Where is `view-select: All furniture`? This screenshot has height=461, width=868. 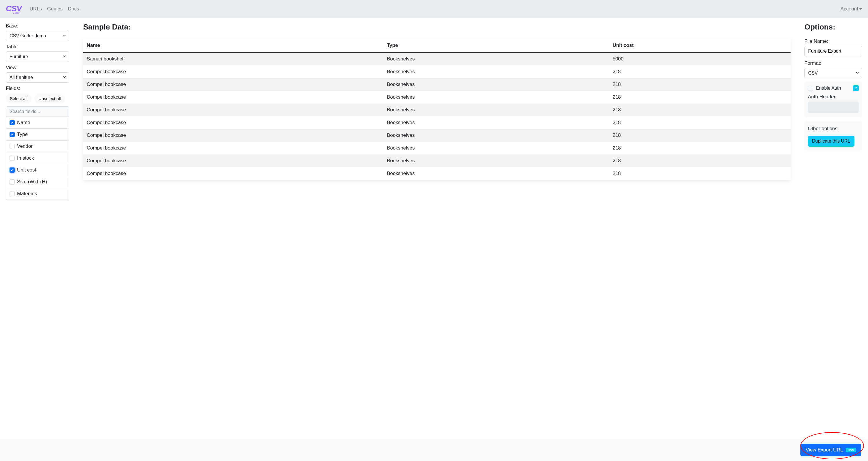
view-select: All furniture is located at coordinates (38, 78).